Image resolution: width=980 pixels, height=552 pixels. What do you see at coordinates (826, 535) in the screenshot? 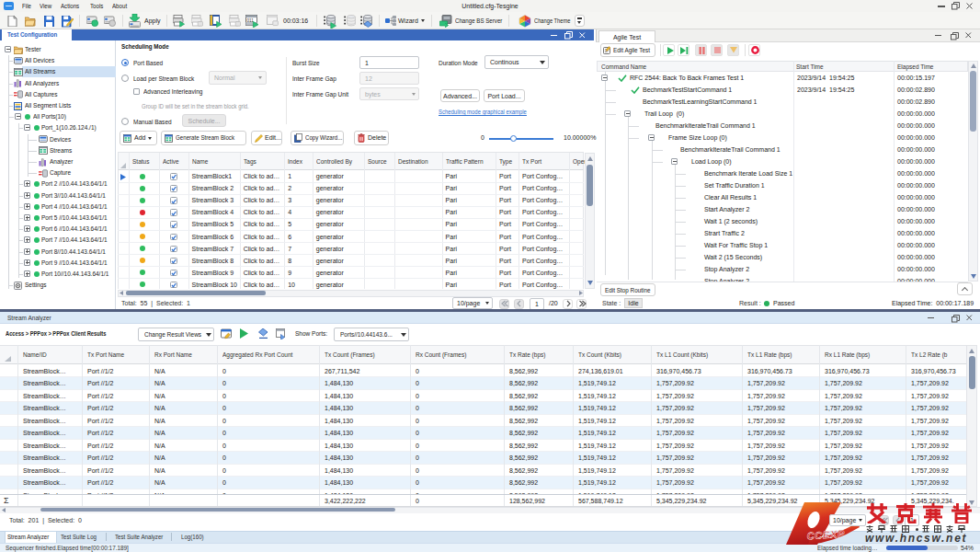
I see `svg-text: CCEXP` at bounding box center [826, 535].